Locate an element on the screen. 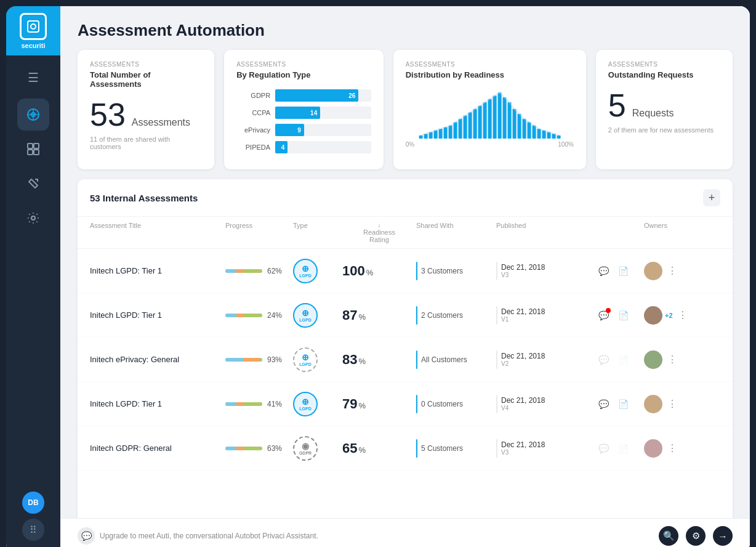 This screenshot has height=547, width=756. doc-action-icon-empty: 📄 is located at coordinates (623, 448).